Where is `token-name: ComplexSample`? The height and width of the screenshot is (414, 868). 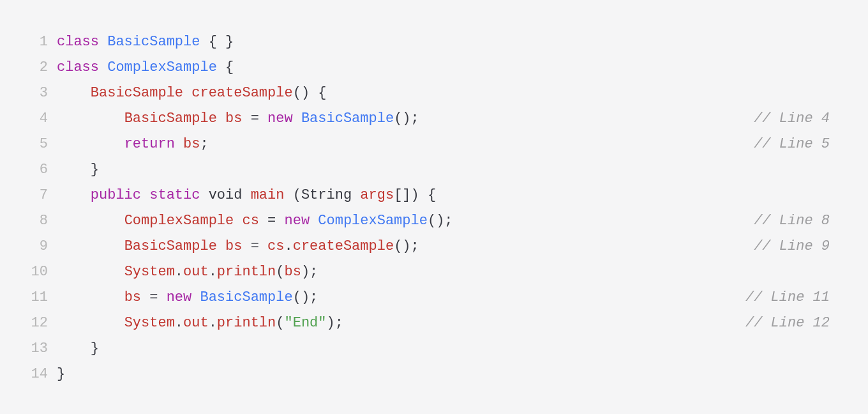 token-name: ComplexSample is located at coordinates (184, 221).